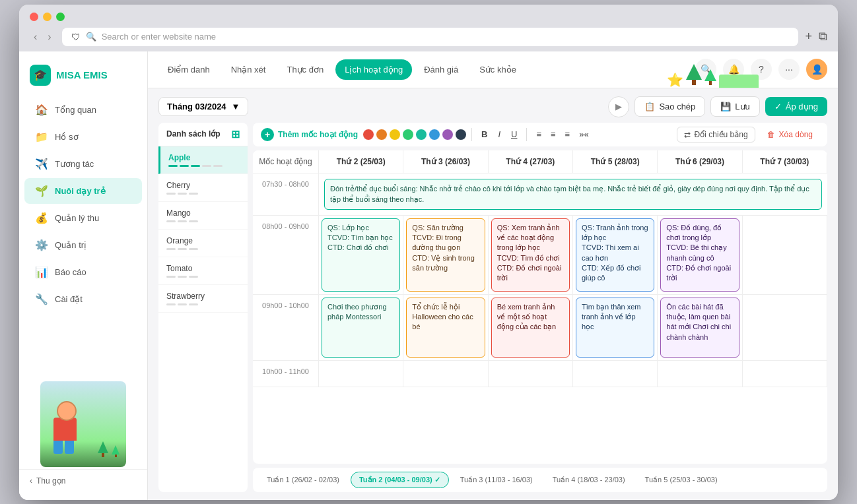 The image size is (857, 504). Describe the element at coordinates (400, 480) in the screenshot. I see `week-tab-2: Tuần 2 (04/03 - 09/03) ✓` at that location.